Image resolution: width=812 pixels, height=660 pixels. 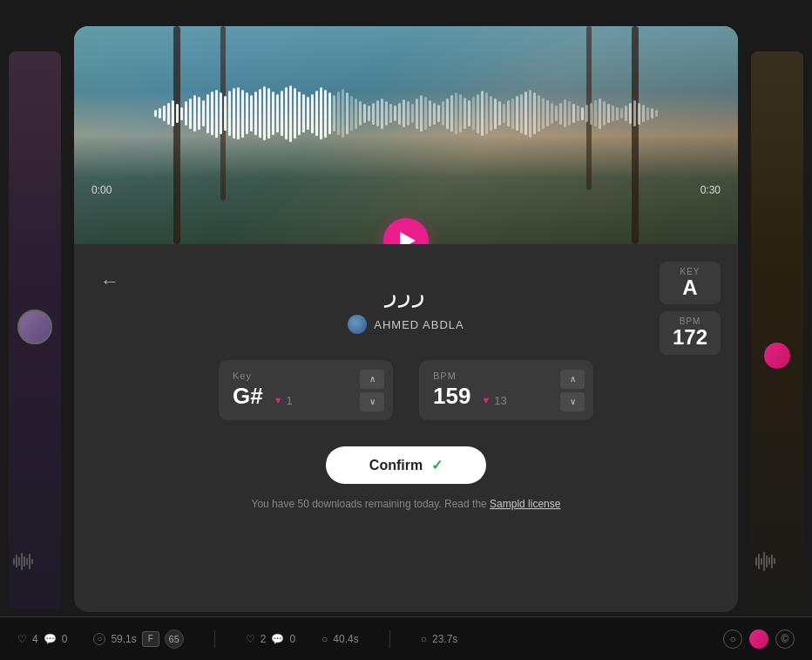 What do you see at coordinates (439, 639) in the screenshot?
I see `bottom-item-3: ○ 23.7s` at bounding box center [439, 639].